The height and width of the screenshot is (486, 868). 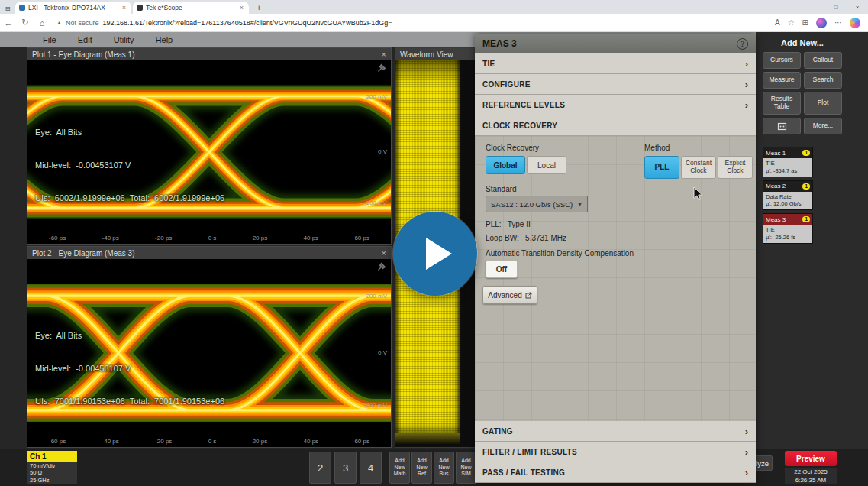 I want to click on plot2-title: Plot 2 - Eye Diagram (Meas 3), so click(x=84, y=254).